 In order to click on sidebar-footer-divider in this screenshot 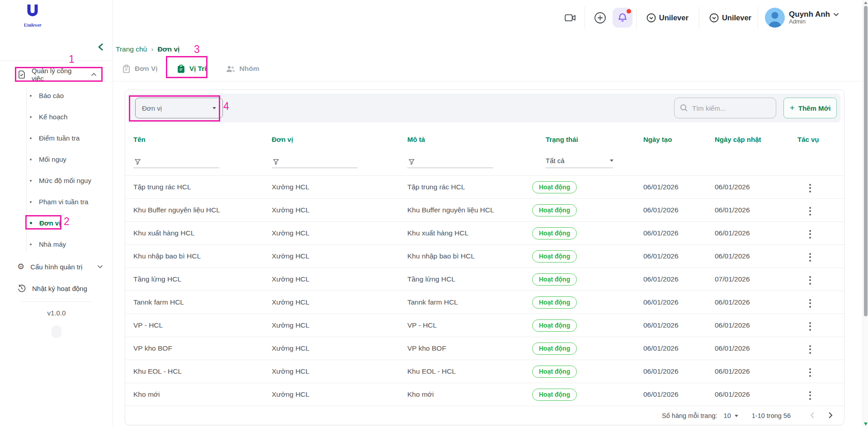, I will do `click(57, 302)`.